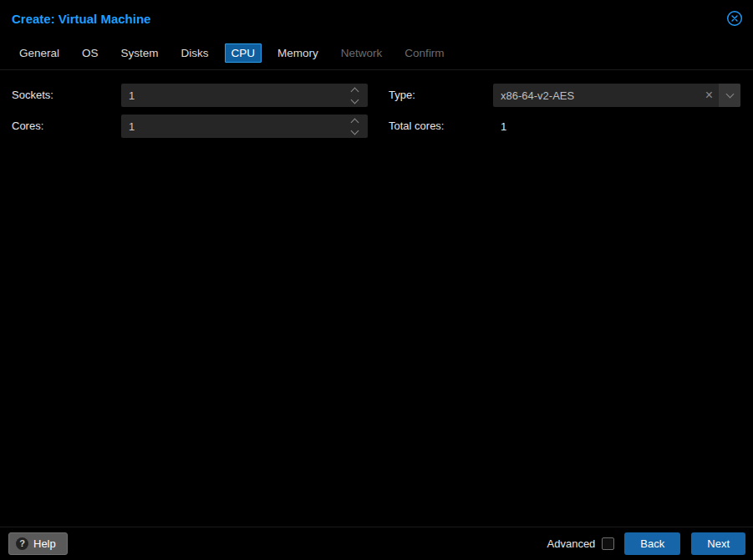 This screenshot has width=753, height=560. I want to click on question-icon: ?, so click(22, 543).